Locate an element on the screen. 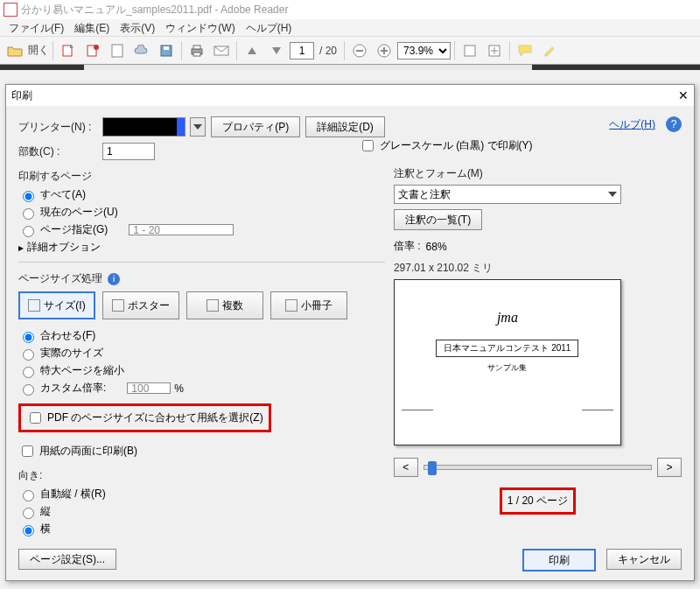 This screenshot has height=589, width=700. radio-custom-scale: カスタム倍率: % is located at coordinates (201, 389).